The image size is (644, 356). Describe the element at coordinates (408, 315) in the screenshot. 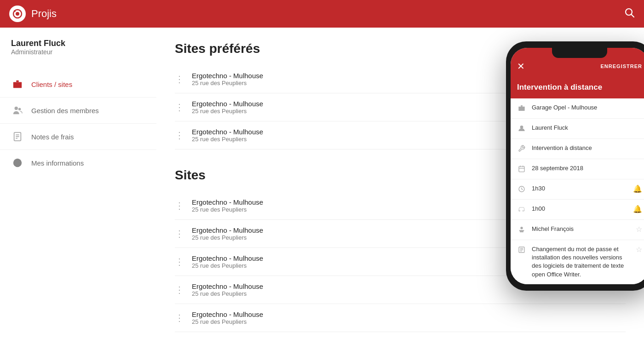

I see `site-name: Ergotechno - Mulhouse` at that location.